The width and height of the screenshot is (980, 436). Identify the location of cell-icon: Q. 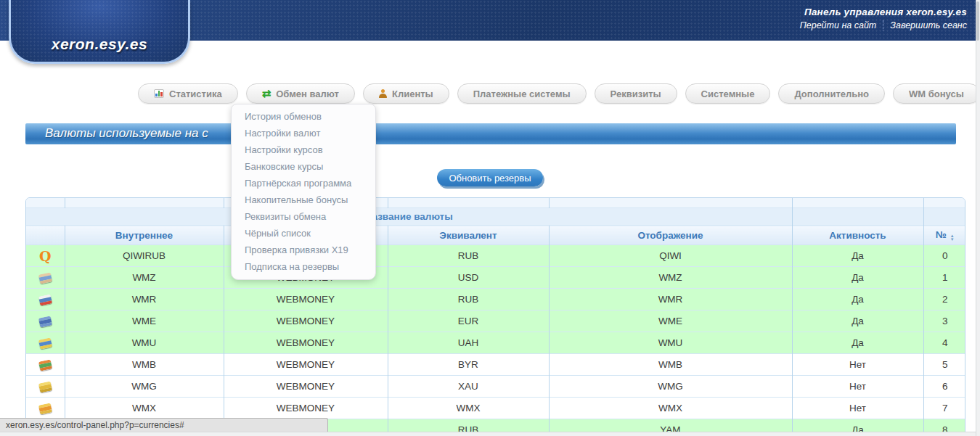
(45, 256).